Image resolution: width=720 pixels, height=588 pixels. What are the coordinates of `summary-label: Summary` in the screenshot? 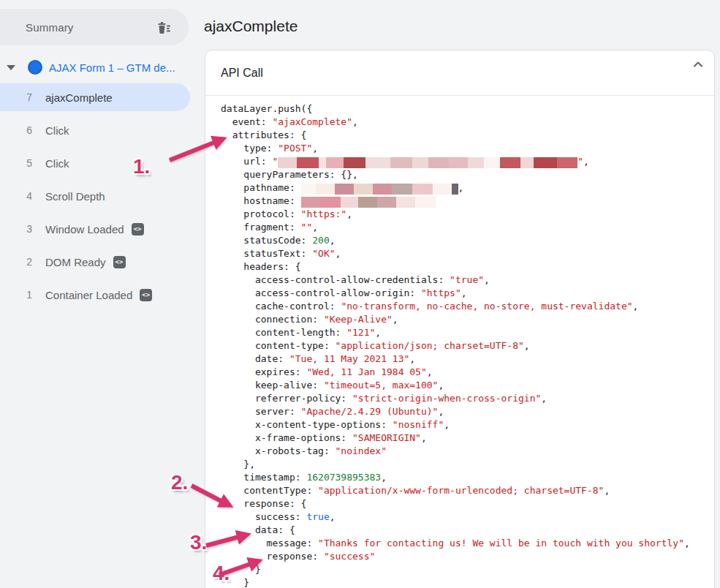 It's located at (50, 28).